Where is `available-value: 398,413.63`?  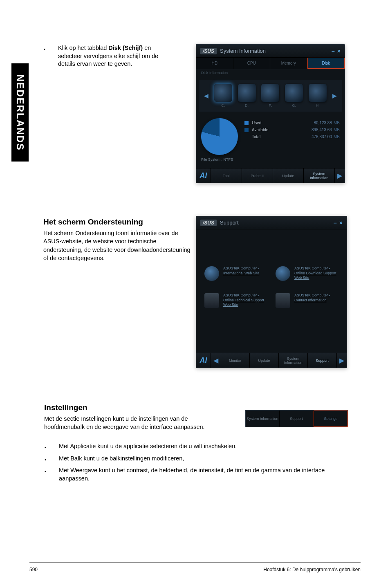 available-value: 398,413.63 is located at coordinates (322, 130).